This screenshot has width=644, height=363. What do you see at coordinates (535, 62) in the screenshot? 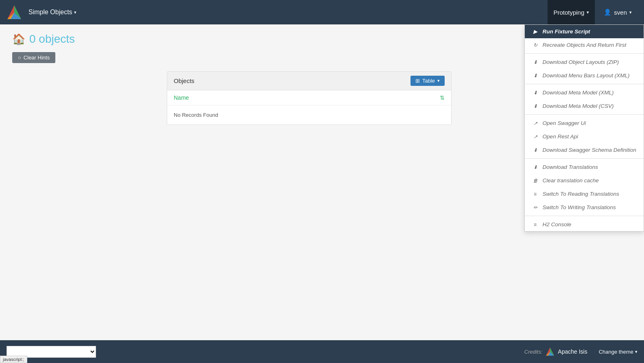
I see `dropdown-item-icon-download-object-layouts: ⬇` at bounding box center [535, 62].